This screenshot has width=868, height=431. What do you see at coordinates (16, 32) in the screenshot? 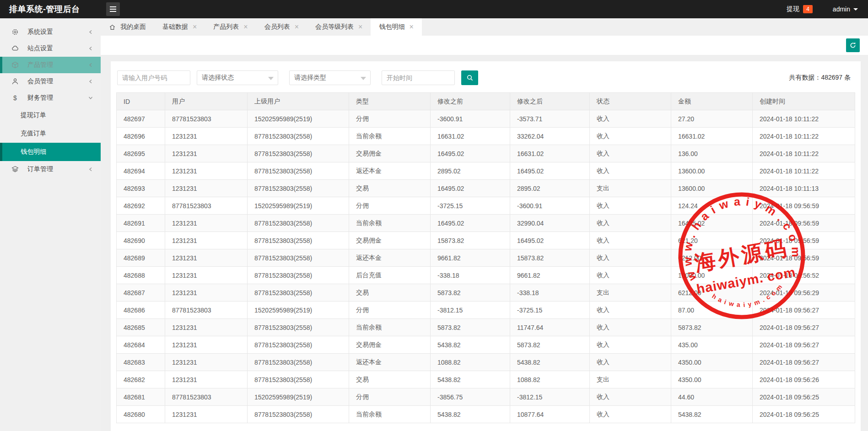
I see `gear-icon` at bounding box center [16, 32].